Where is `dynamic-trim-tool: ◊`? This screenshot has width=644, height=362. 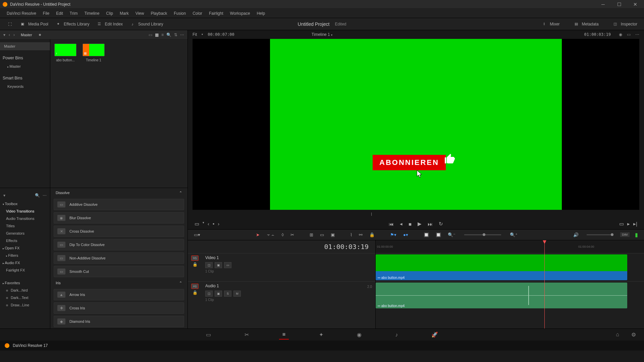 dynamic-trim-tool: ◊ is located at coordinates (283, 235).